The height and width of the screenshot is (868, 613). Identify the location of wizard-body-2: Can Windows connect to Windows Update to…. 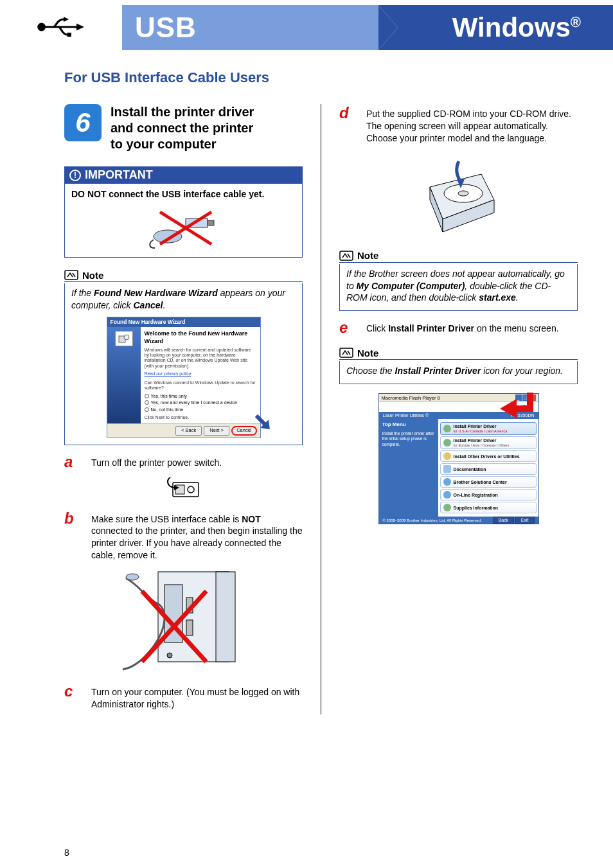
(200, 385).